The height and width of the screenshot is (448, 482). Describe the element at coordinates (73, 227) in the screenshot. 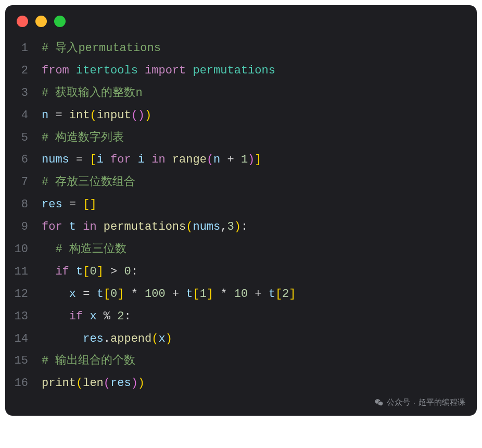

I see `code-token: t` at that location.